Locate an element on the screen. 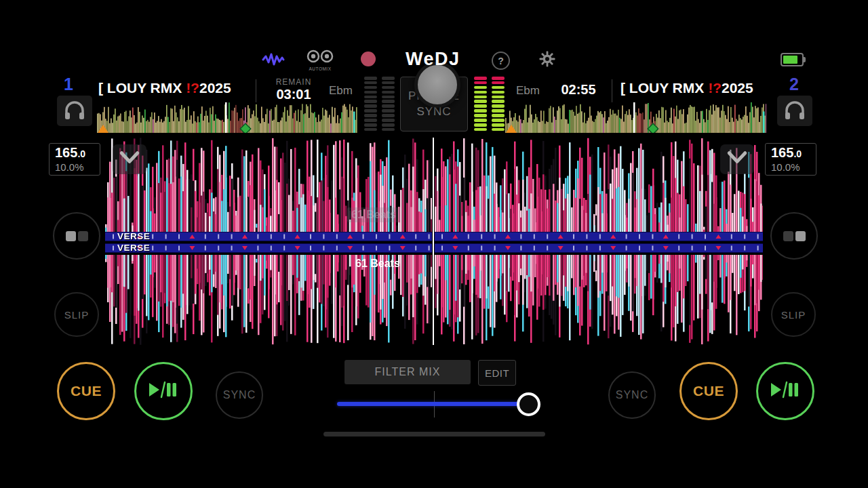 The image size is (868, 488). deck1-bpm-display: 165.0 10.0% is located at coordinates (75, 159).